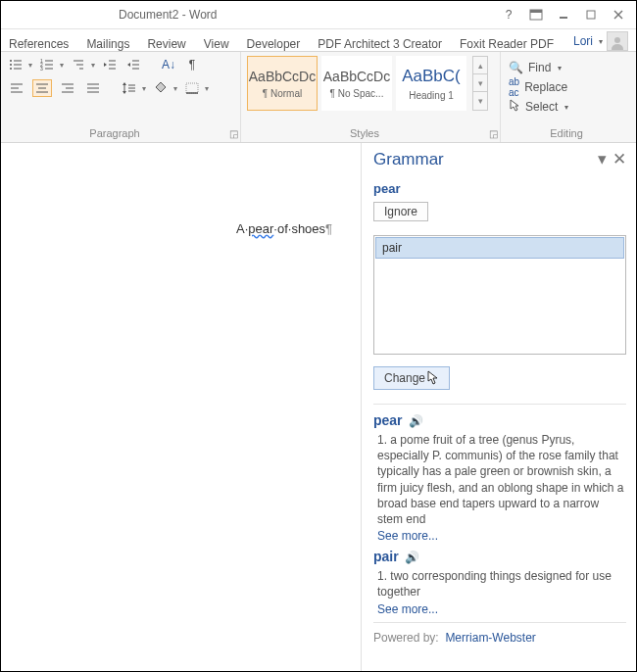 This screenshot has width=637, height=672. What do you see at coordinates (480, 66) in the screenshot?
I see `scroll-up-icon: ▴` at bounding box center [480, 66].